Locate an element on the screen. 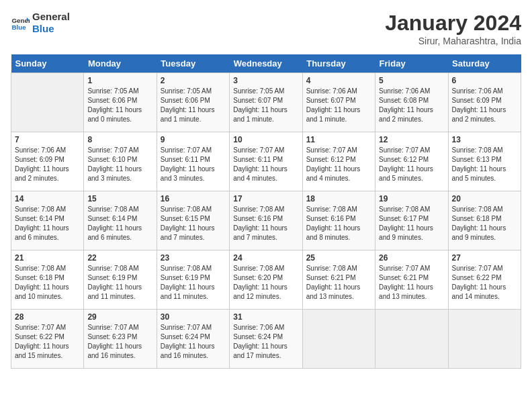 Image resolution: width=532 pixels, height=411 pixels. title-block: January 2024 Sirur, Maharashtra, India is located at coordinates (453, 28).